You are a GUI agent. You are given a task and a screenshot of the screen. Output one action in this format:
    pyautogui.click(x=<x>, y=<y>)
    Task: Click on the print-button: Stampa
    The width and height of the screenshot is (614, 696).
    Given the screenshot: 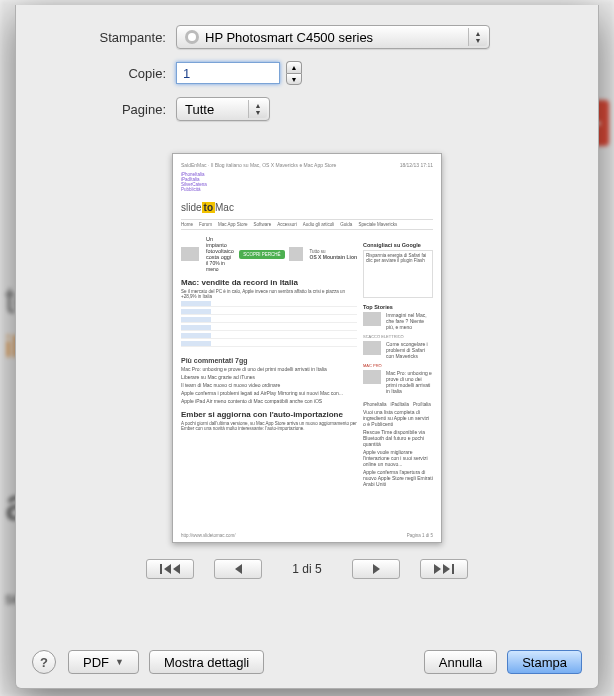 What is the action you would take?
    pyautogui.click(x=544, y=662)
    